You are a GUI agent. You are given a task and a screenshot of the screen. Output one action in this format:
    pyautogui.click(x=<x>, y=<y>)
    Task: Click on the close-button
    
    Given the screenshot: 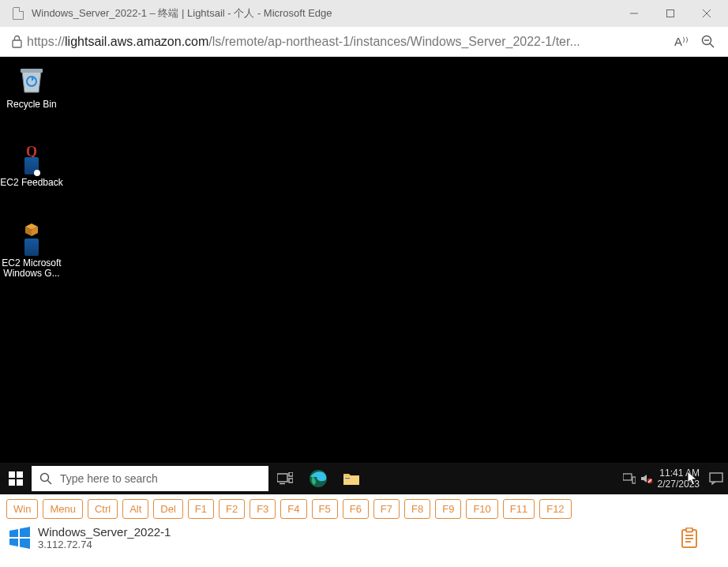 What is the action you would take?
    pyautogui.click(x=707, y=13)
    